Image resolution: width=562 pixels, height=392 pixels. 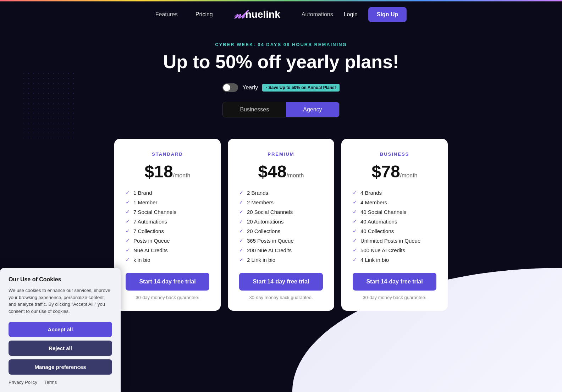 What do you see at coordinates (281, 225) in the screenshot?
I see `premium-plan-card: PREMIUM $48/month ✓2 Brands ✓2 Members ✓…` at bounding box center [281, 225].